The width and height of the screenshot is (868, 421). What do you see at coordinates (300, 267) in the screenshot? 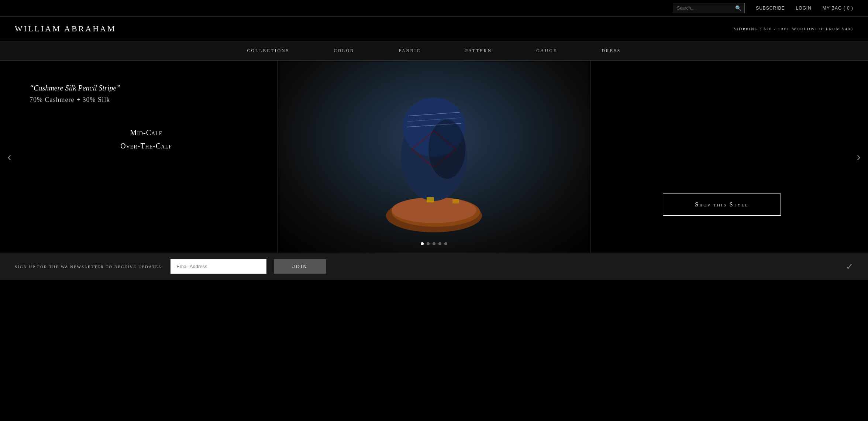
I see `join-button: JOIN` at bounding box center [300, 267].